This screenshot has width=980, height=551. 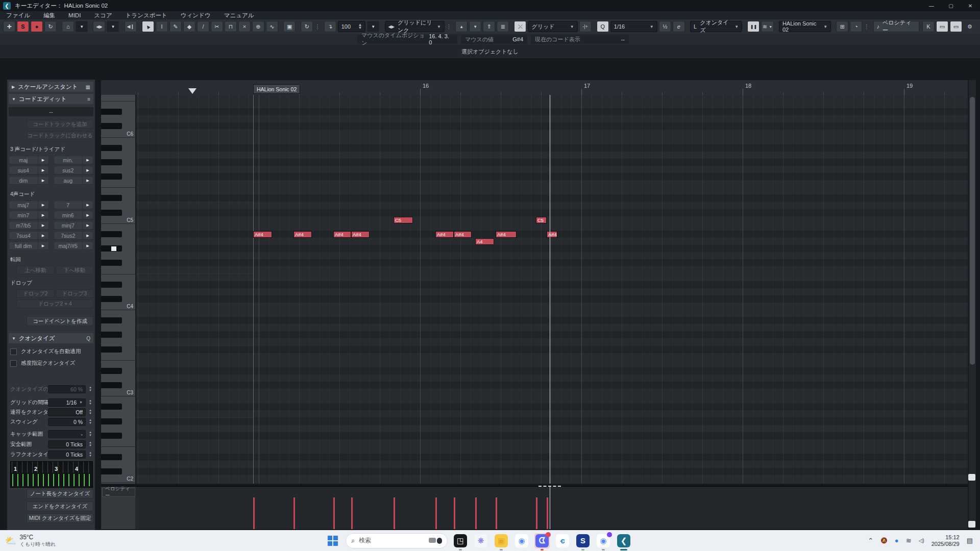 I want to click on menu-item-4: トランスポート, so click(x=146, y=15).